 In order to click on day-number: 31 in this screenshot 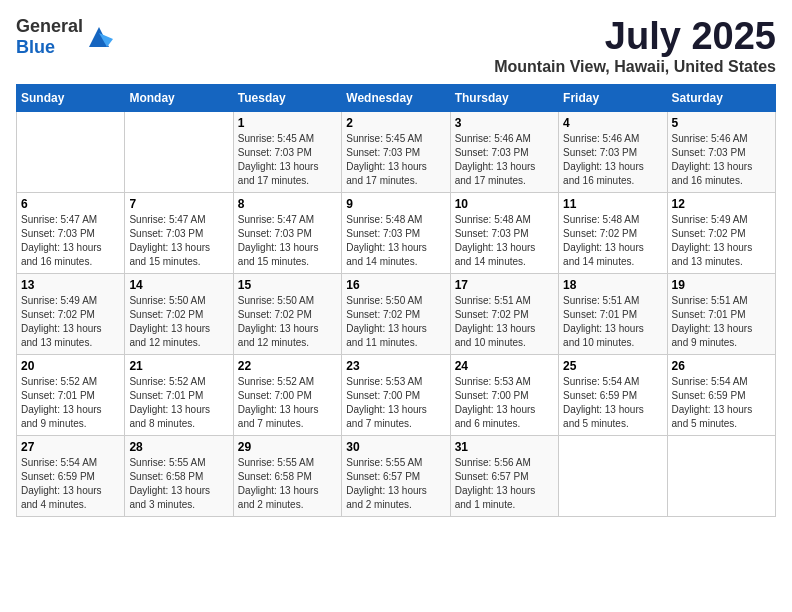, I will do `click(504, 447)`.